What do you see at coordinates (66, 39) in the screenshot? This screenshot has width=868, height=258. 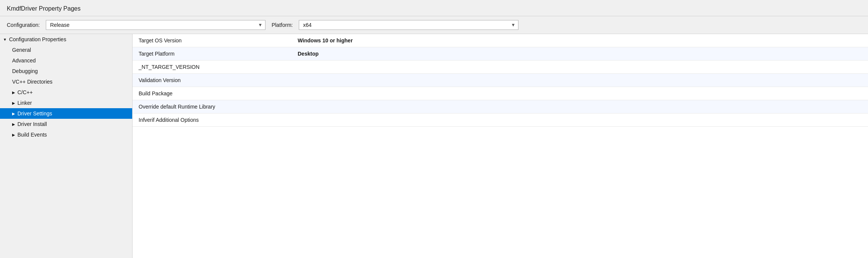 I see `sidebar-item-config-properties: ▼Configuration Properties` at bounding box center [66, 39].